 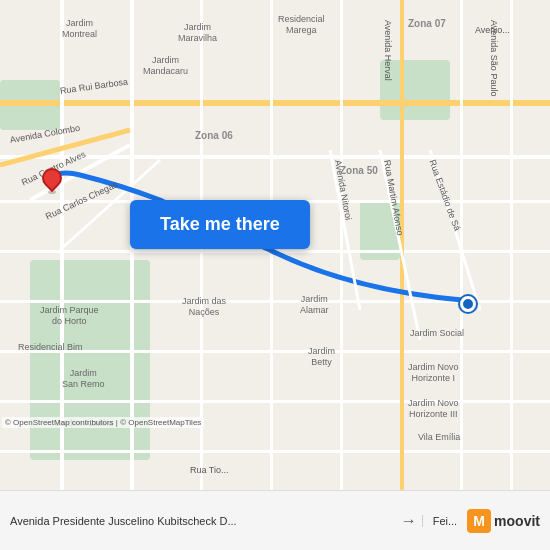 I want to click on neighborhood-horto: Jardim Parquedo Horto, so click(x=70, y=316).